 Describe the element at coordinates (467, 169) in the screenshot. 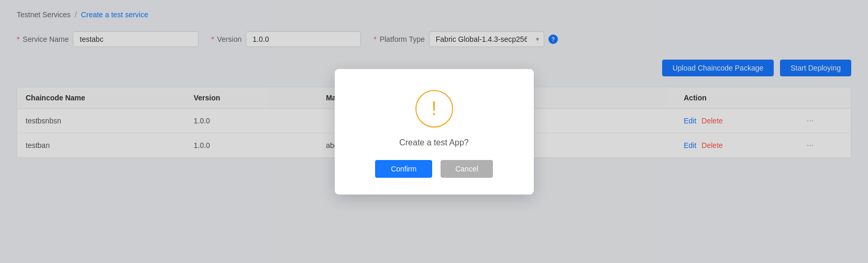

I see `cancel-button: Cancel` at that location.